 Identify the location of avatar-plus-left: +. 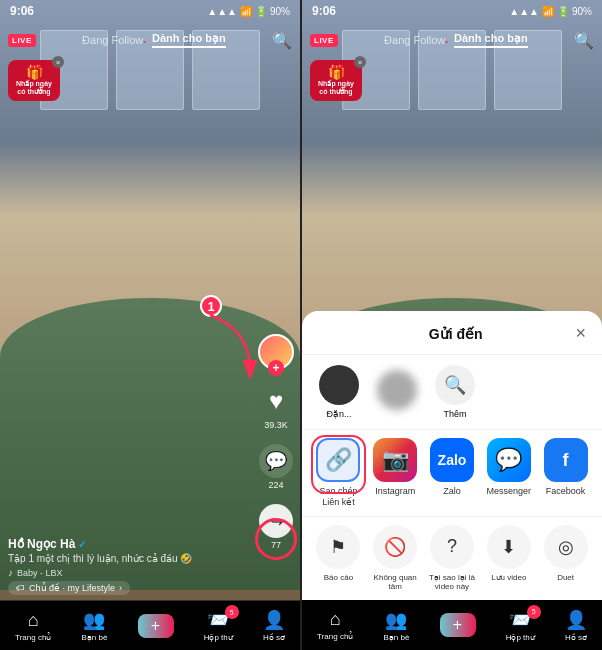
(276, 368).